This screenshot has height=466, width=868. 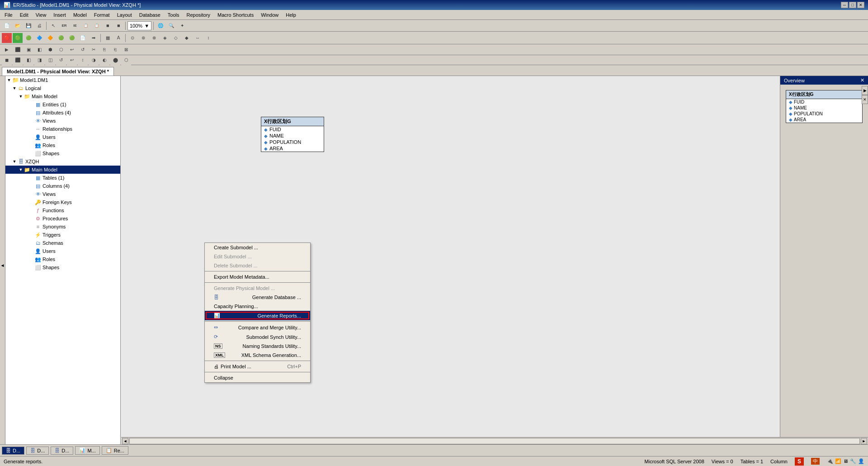 I want to click on tb-b2: 📋, so click(x=97, y=26).